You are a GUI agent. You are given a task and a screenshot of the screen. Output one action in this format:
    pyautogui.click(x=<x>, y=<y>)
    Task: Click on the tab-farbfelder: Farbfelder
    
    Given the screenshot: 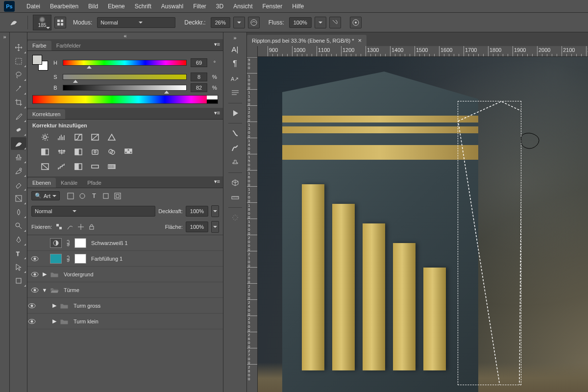 What is the action you would take?
    pyautogui.click(x=69, y=46)
    